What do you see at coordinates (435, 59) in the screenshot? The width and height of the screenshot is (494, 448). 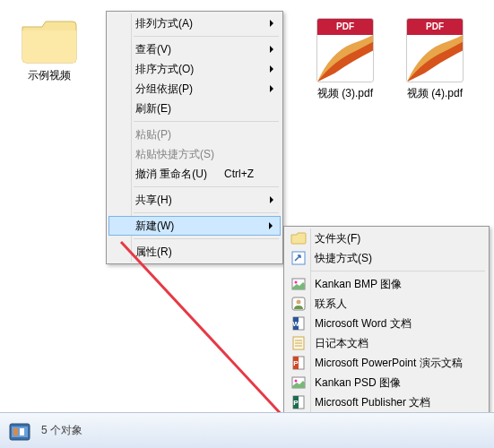 I see `pdf-file-2: PDF 视频 (4).pdf` at bounding box center [435, 59].